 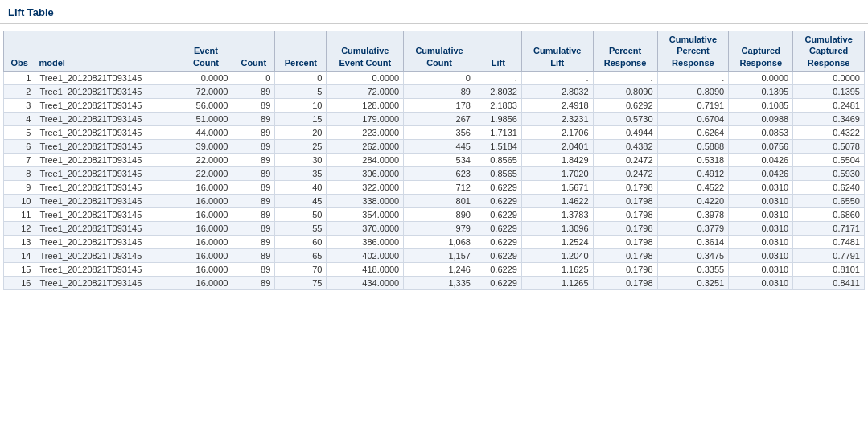 What do you see at coordinates (434, 201) in the screenshot?
I see `table-row: 10Tree1_20120821T09314516.00008945338.00…` at bounding box center [434, 201].